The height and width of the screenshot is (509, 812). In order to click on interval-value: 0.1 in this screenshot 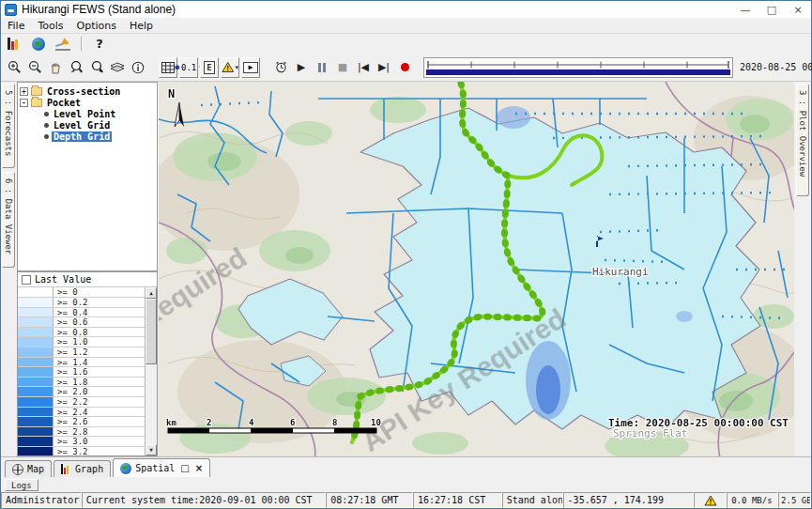, I will do `click(189, 68)`.